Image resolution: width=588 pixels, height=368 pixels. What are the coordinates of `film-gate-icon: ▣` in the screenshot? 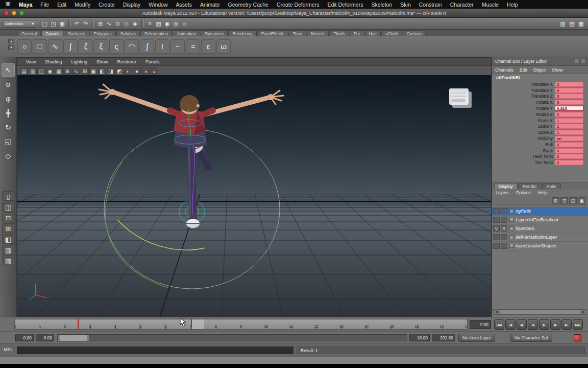 It's located at (93, 71).